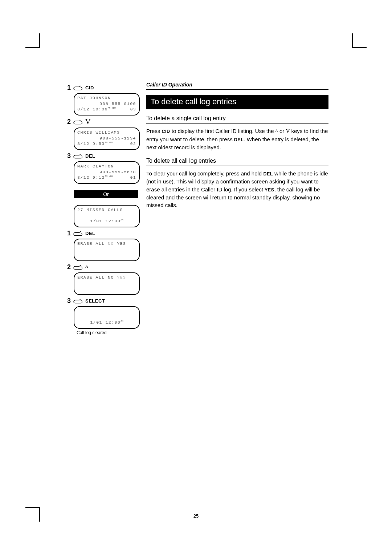 The width and height of the screenshot is (392, 555). Describe the element at coordinates (106, 194) in the screenshot. I see `or-divider: Or` at that location.